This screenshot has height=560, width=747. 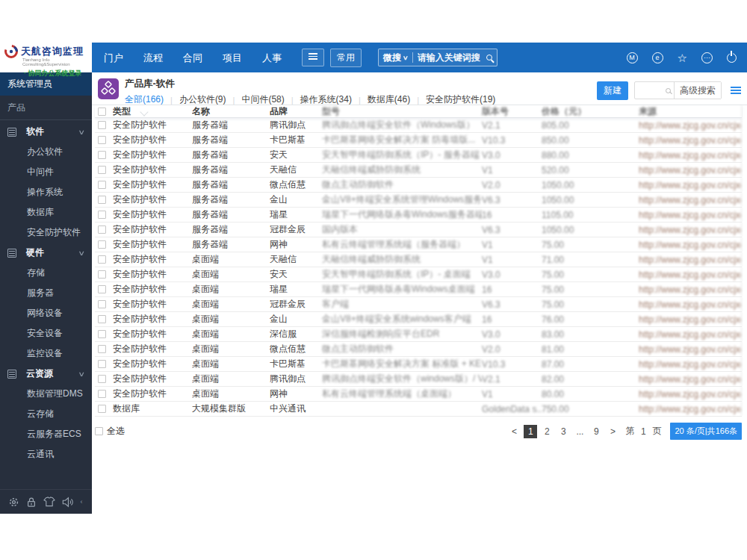 I want to click on e-circle-icon: e, so click(x=657, y=58).